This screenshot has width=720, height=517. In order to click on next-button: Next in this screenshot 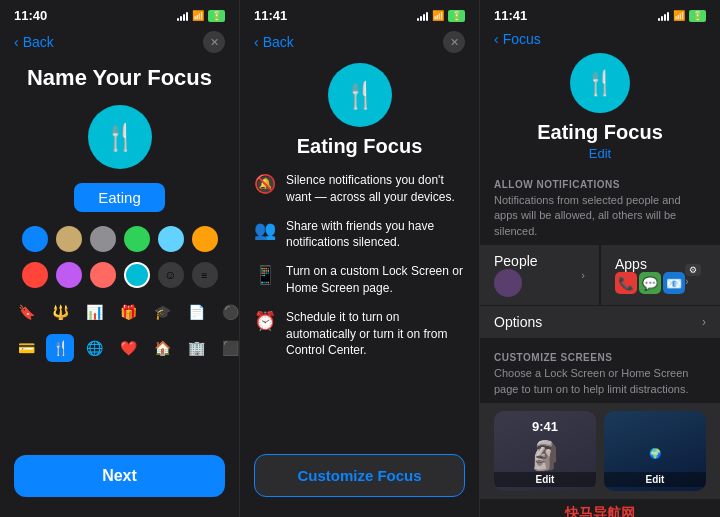, I will do `click(120, 476)`.